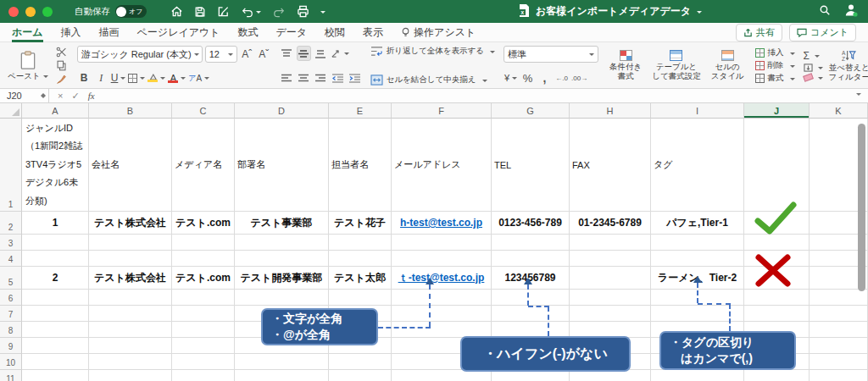 This screenshot has height=381, width=868. I want to click on name-box: J20, so click(25, 97).